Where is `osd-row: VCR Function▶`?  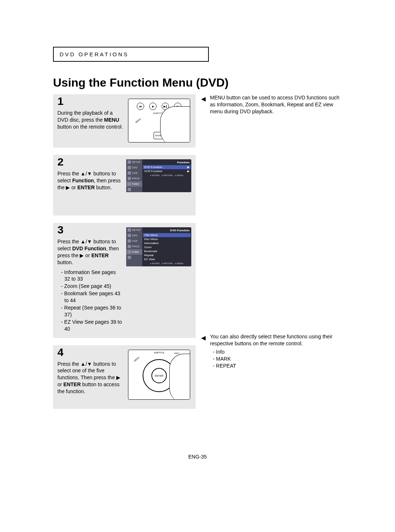
osd-row: VCR Function▶ is located at coordinates (167, 171).